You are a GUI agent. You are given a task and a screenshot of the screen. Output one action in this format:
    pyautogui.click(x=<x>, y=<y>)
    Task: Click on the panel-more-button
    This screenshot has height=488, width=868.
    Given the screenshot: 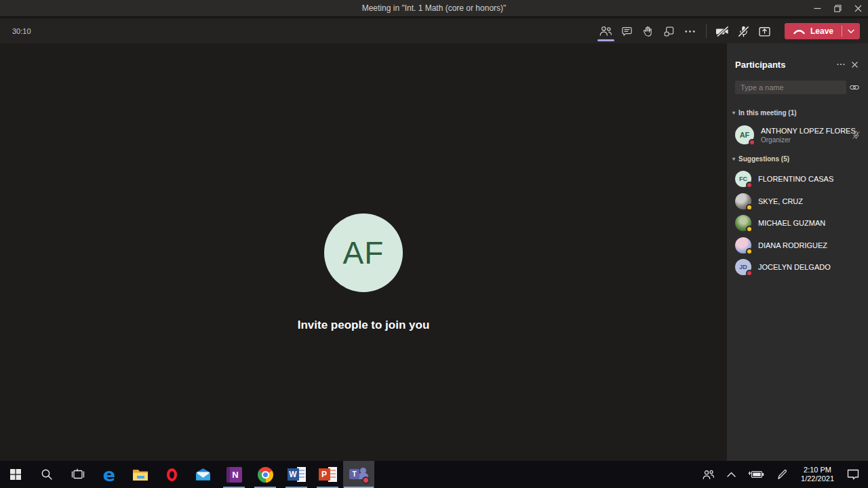 What is the action you would take?
    pyautogui.click(x=841, y=64)
    